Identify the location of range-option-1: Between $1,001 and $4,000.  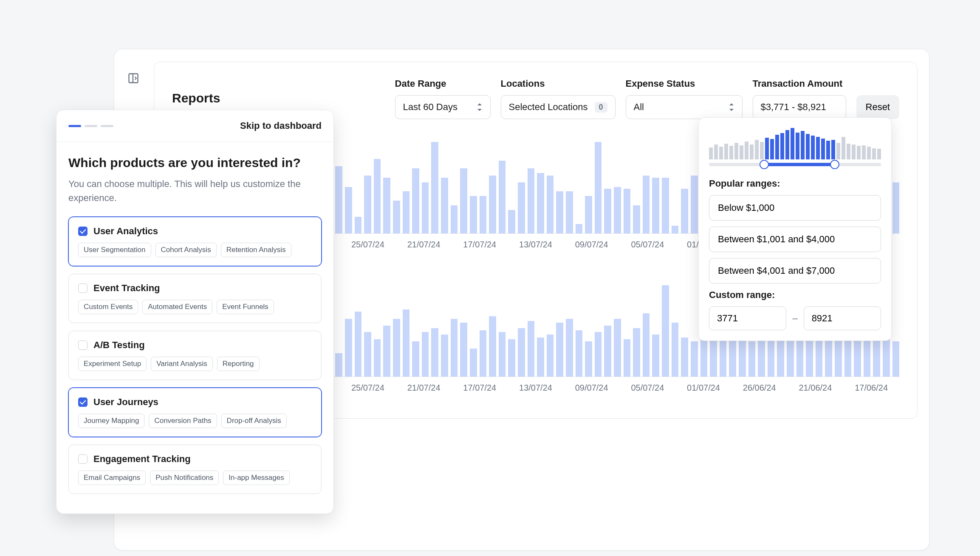
(795, 239).